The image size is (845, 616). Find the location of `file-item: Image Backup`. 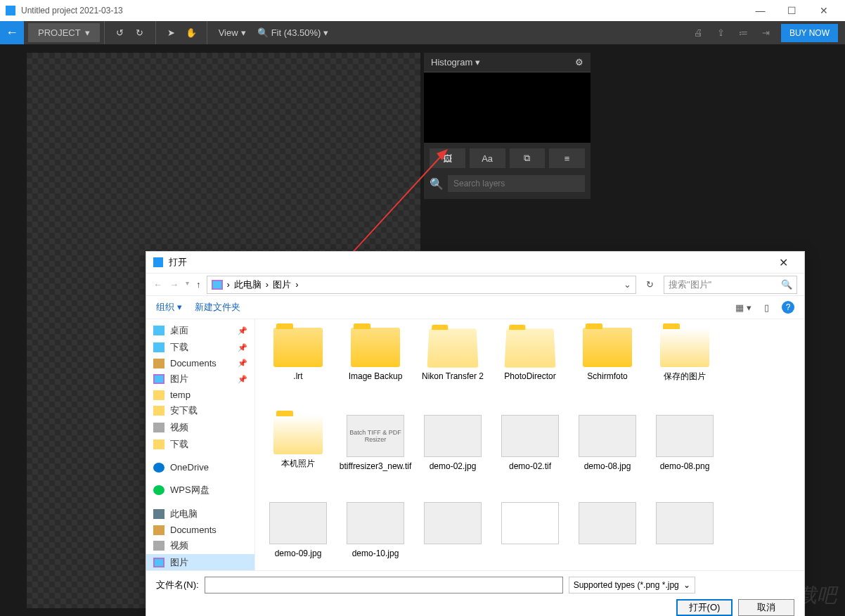

file-item: Image Backup is located at coordinates (375, 367).